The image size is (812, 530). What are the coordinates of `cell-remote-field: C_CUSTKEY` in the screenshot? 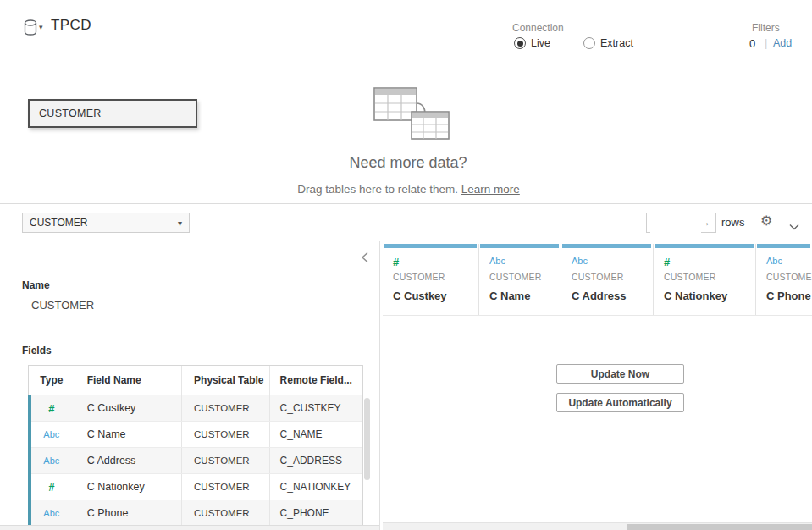 It's located at (317, 408).